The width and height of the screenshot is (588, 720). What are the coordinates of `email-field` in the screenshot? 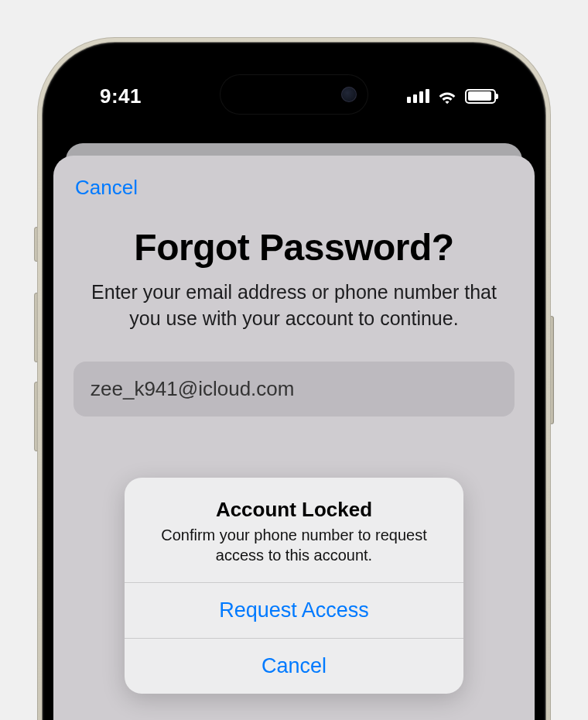 It's located at (294, 389).